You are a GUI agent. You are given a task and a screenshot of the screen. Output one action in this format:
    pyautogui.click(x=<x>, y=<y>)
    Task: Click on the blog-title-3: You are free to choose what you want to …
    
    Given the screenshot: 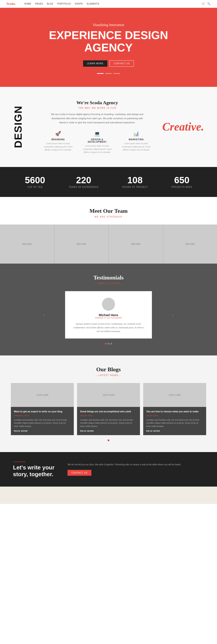 What is the action you would take?
    pyautogui.click(x=175, y=412)
    